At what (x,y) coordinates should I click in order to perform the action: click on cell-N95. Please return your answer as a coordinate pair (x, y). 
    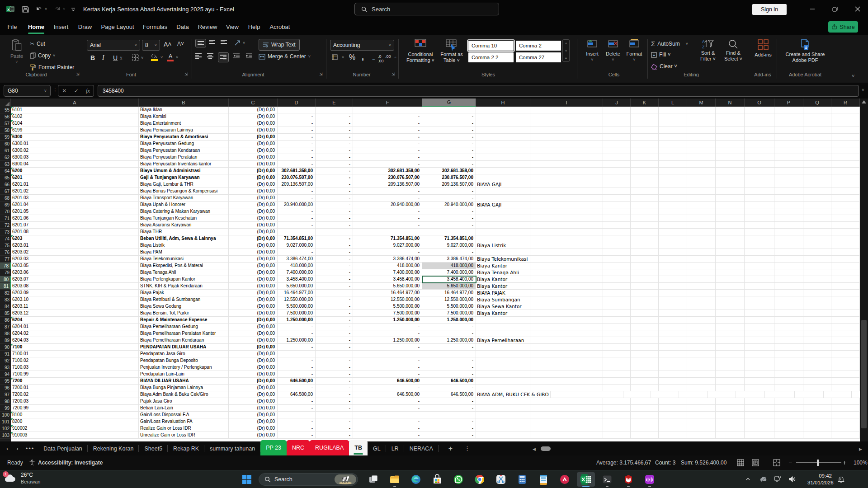
    Looking at the image, I should click on (730, 381).